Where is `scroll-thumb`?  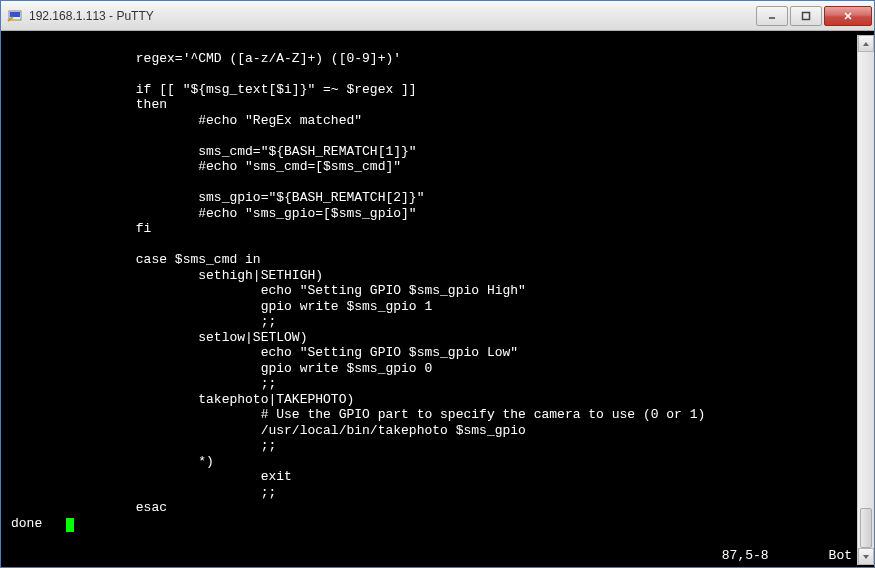
scroll-thumb is located at coordinates (866, 528).